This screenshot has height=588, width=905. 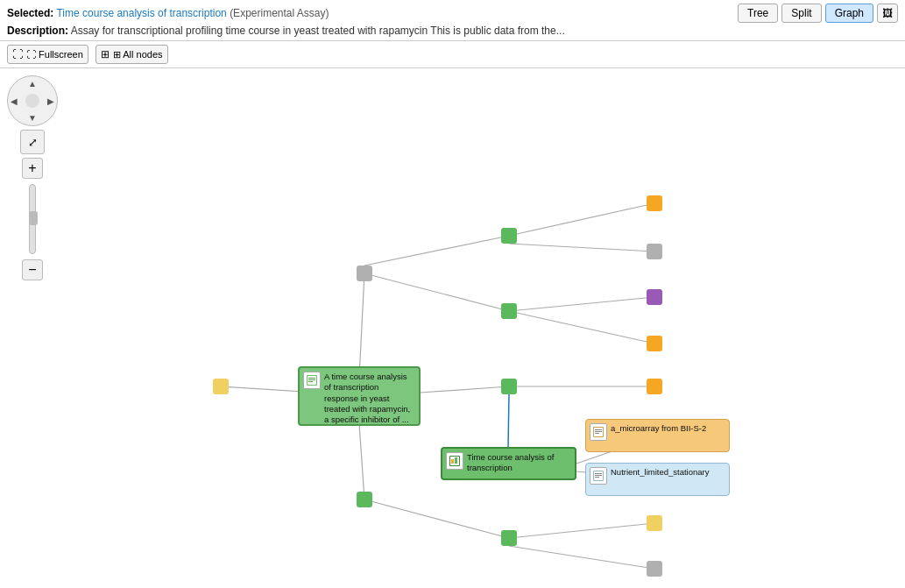 What do you see at coordinates (32, 101) in the screenshot?
I see `pan-control: ▲ ▼ ◀ ▶` at bounding box center [32, 101].